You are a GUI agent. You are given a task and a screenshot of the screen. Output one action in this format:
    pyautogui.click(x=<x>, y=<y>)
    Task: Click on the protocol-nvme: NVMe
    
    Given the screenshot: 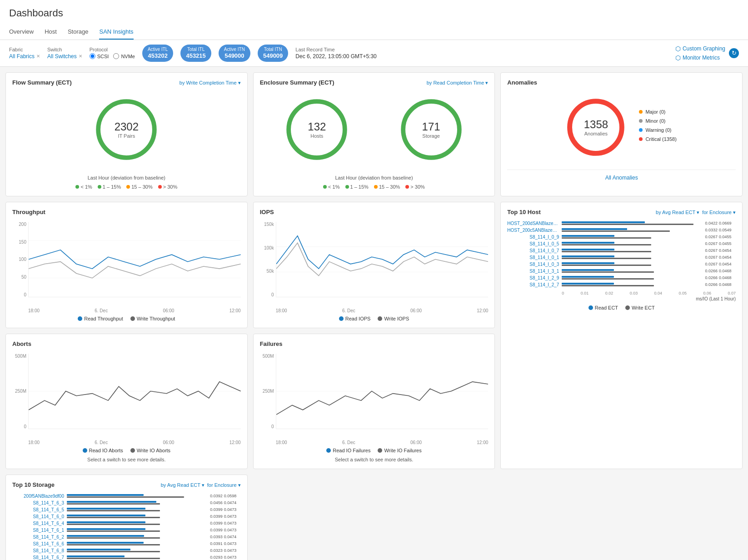 What is the action you would take?
    pyautogui.click(x=124, y=56)
    